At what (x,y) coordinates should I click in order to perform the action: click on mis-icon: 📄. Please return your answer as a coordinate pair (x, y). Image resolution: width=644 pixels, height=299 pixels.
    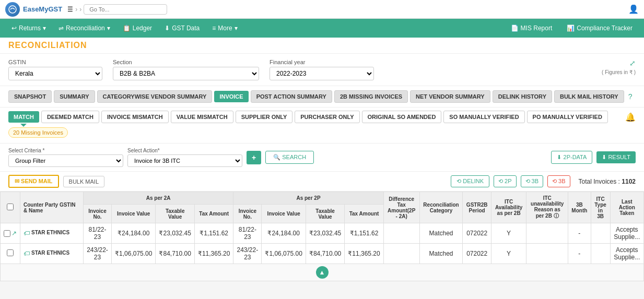
    Looking at the image, I should click on (515, 28).